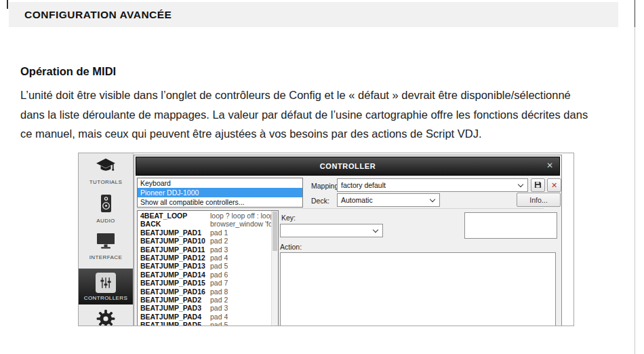 This screenshot has height=354, width=644. I want to click on page-title: CONFIGURATION AVANCÉE, so click(98, 15).